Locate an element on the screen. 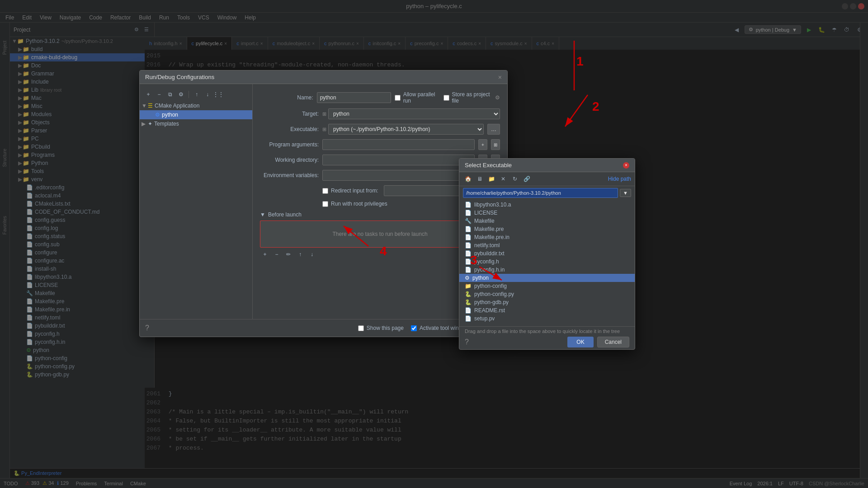 The width and height of the screenshot is (868, 488). exec-file-python-config-folder: 📁 python-config is located at coordinates (547, 286).